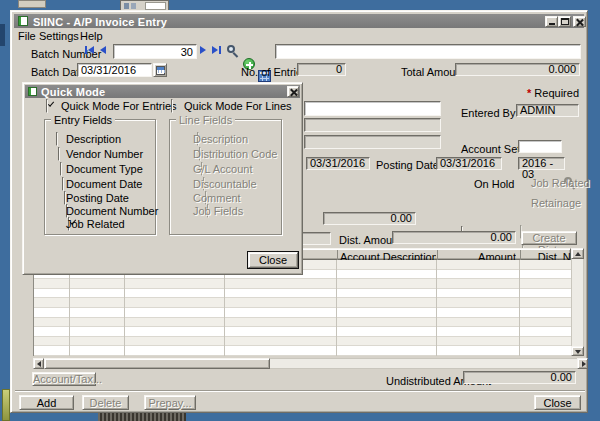 The width and height of the screenshot is (600, 421). Describe the element at coordinates (96, 224) in the screenshot. I see `entry-job-related-label: Job Related` at that location.